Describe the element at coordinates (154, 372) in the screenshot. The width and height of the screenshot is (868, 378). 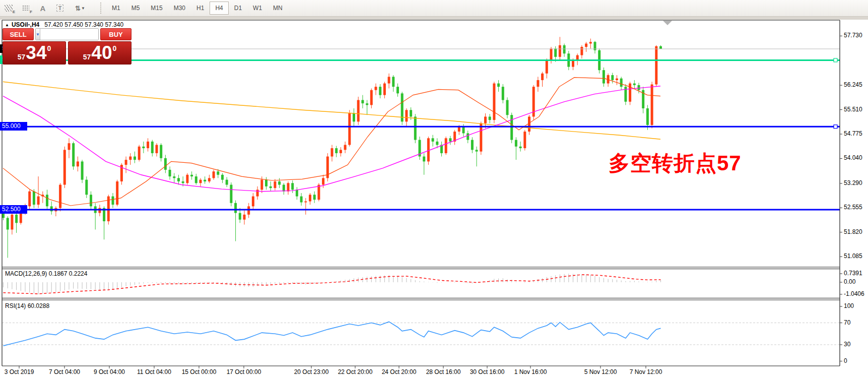
I see `time-axis-label: 11 Oct 04:00` at that location.